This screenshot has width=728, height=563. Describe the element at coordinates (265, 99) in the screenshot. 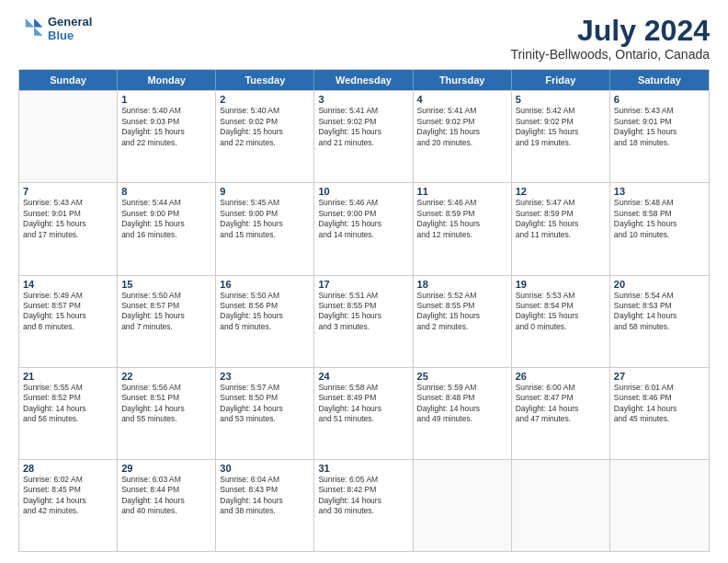

I see `cell-date: 2` at that location.